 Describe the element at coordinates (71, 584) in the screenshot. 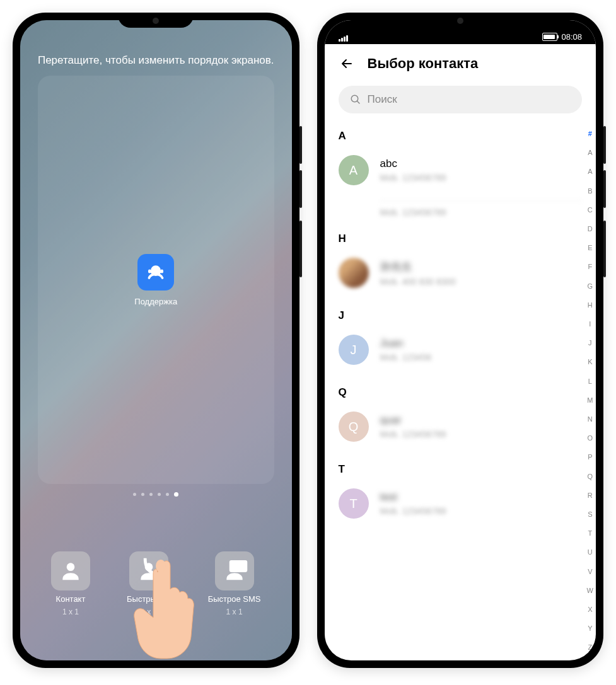

I see `widget-item: Контакт1 x 1` at that location.